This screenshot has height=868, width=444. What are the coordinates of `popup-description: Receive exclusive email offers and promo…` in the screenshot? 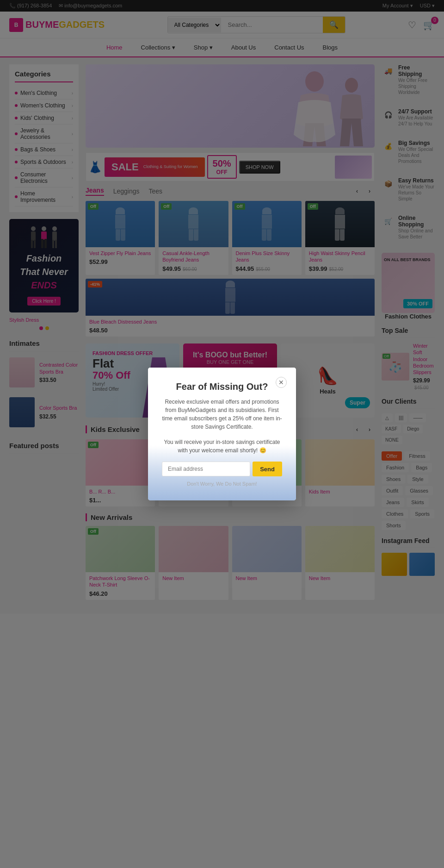 It's located at (222, 414).